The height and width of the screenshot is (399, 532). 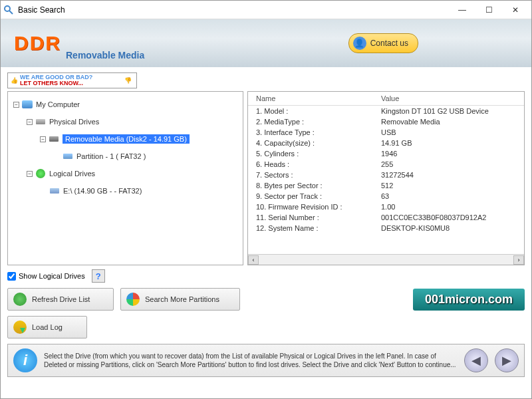 What do you see at coordinates (319, 143) in the screenshot?
I see `prop-name: 4. Capacity(size) :` at bounding box center [319, 143].